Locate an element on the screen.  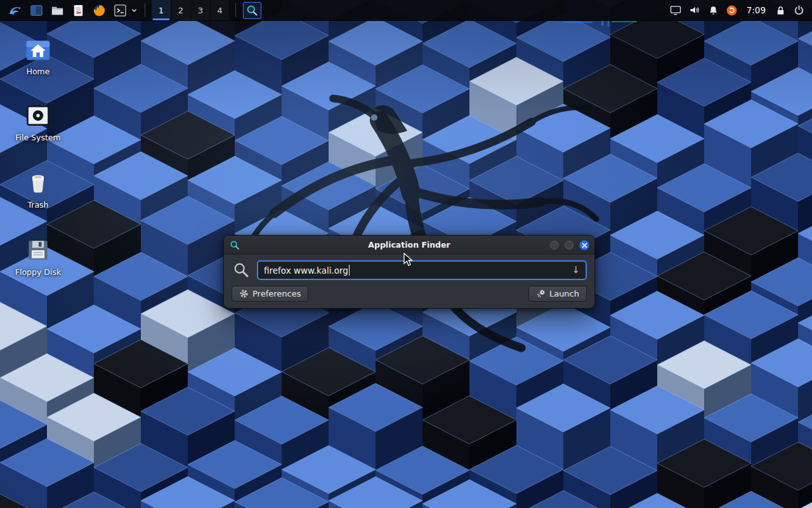
display-tray-button is located at coordinates (676, 10).